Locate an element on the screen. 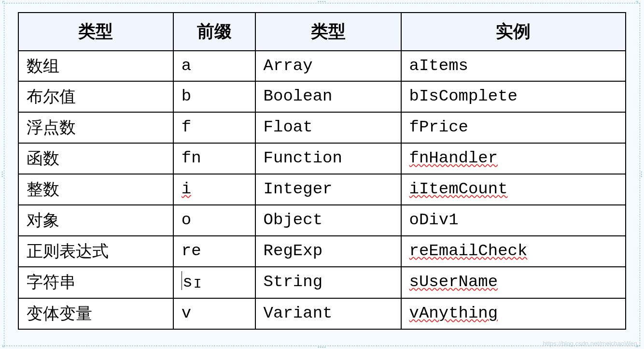  table-row: 整数iIntegeriItemCount is located at coordinates (322, 189).